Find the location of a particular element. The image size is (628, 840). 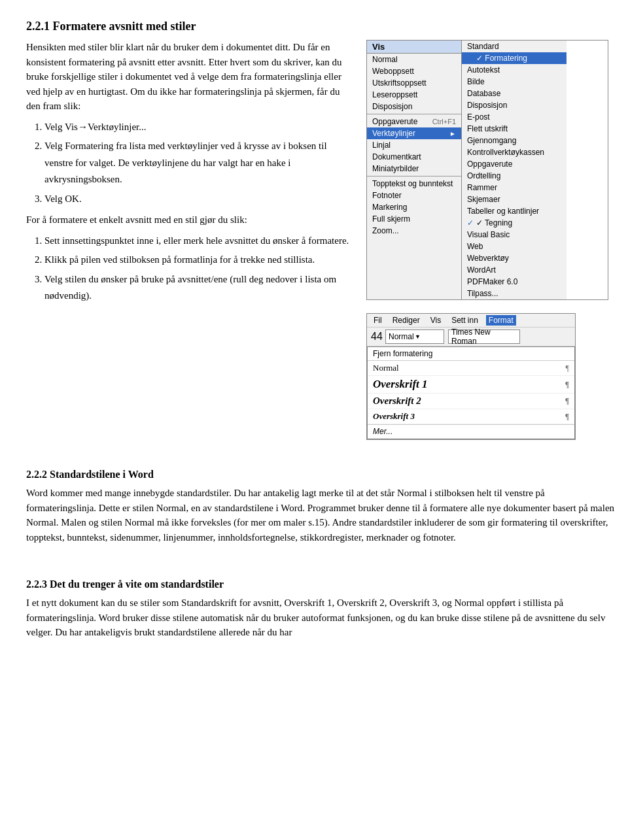

vis-item-topptekst: Topptekst og bunntekst is located at coordinates (414, 184).